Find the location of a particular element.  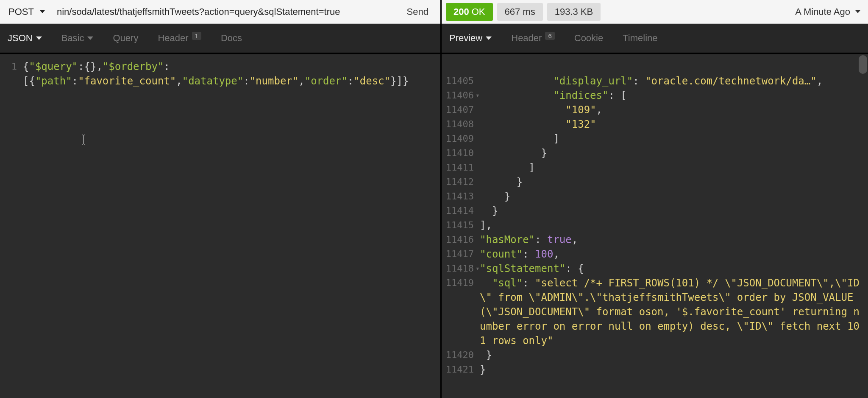

code-line: 11409 ] is located at coordinates (655, 139).